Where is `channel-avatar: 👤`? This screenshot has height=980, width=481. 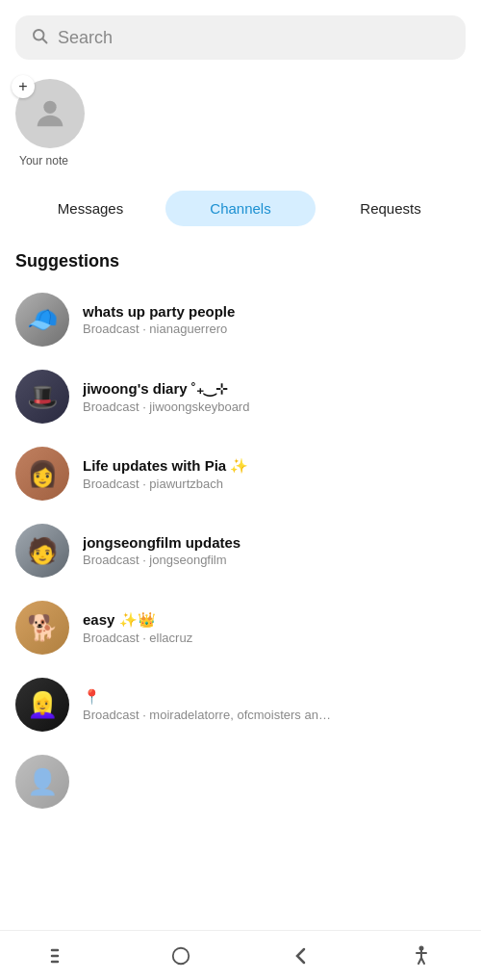 channel-avatar: 👤 is located at coordinates (42, 782).